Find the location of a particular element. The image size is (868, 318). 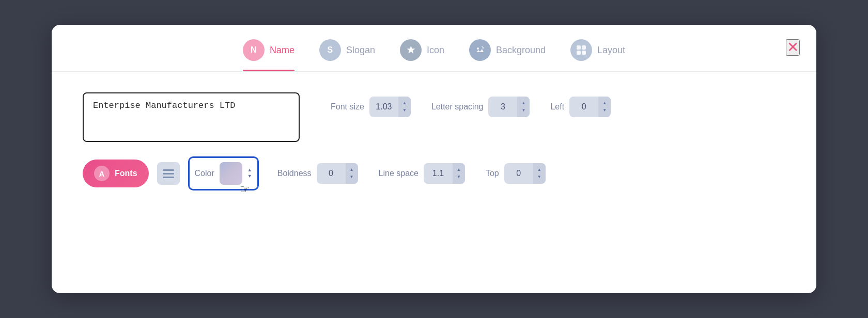

color-down: ▼ is located at coordinates (250, 177).